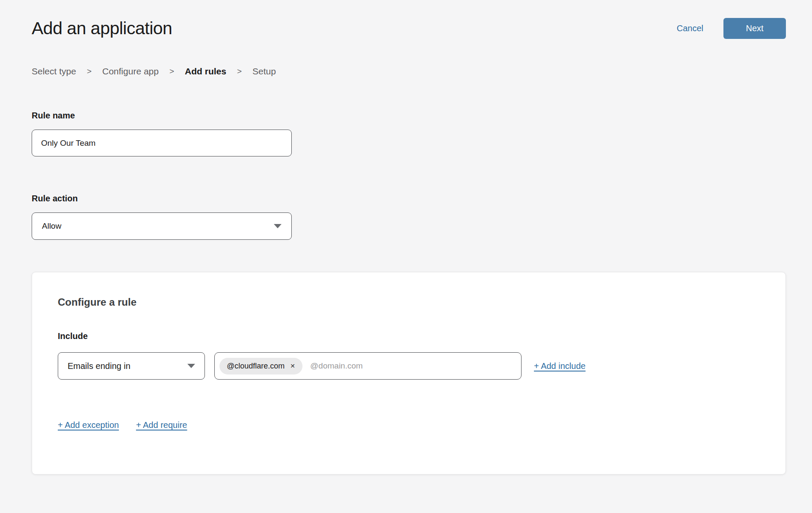  I want to click on rule-action-selected-value: Allow, so click(51, 226).